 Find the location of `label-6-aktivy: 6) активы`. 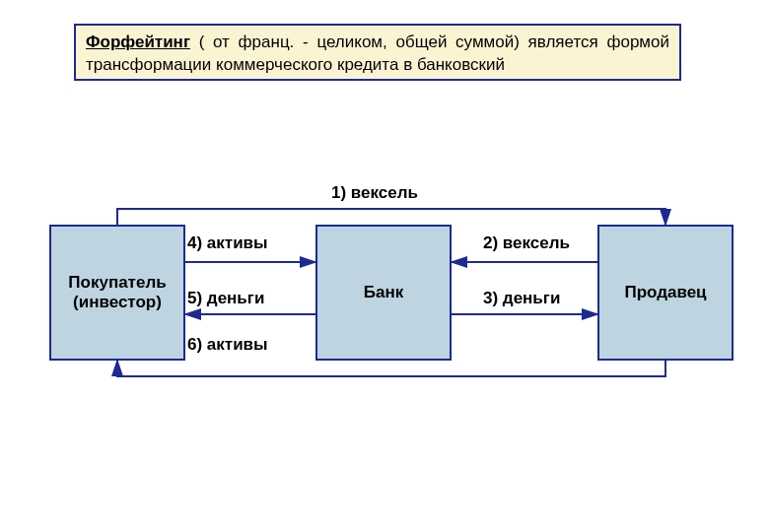

label-6-aktivy: 6) активы is located at coordinates (242, 345).